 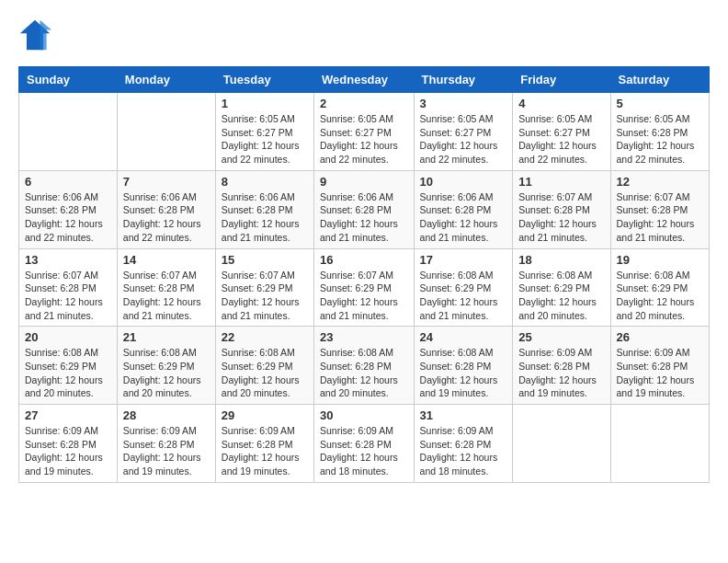 I want to click on calendar-cell: 4Sunrise: 6:05 AM Sunset: 6:27 PM Daylig…, so click(x=562, y=132).